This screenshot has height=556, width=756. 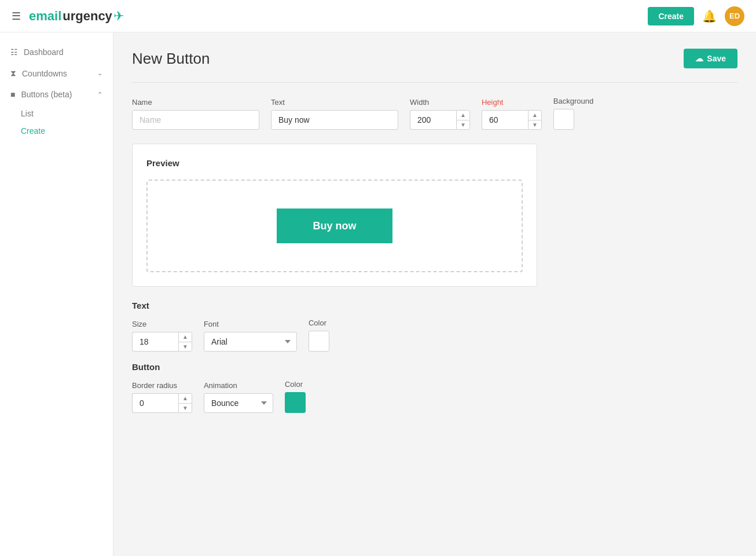 What do you see at coordinates (573, 114) in the screenshot?
I see `form-group-background: Background` at bounding box center [573, 114].